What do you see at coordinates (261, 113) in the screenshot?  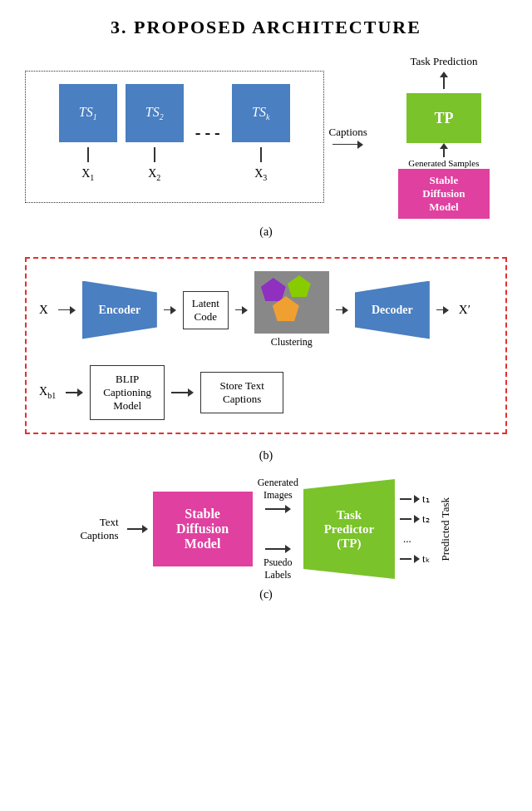 I see `tsk-block: TSk` at bounding box center [261, 113].